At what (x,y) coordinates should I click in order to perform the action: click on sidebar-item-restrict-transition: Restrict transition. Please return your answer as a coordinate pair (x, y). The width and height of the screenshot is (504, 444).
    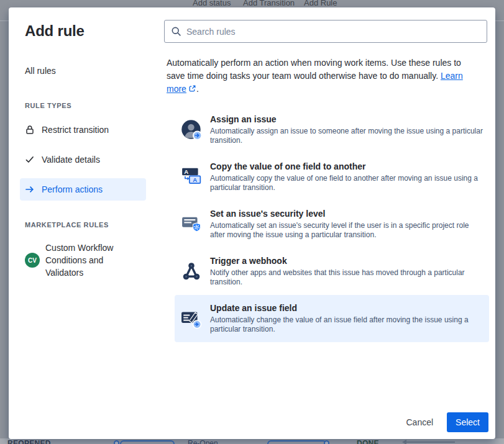
    Looking at the image, I should click on (83, 130).